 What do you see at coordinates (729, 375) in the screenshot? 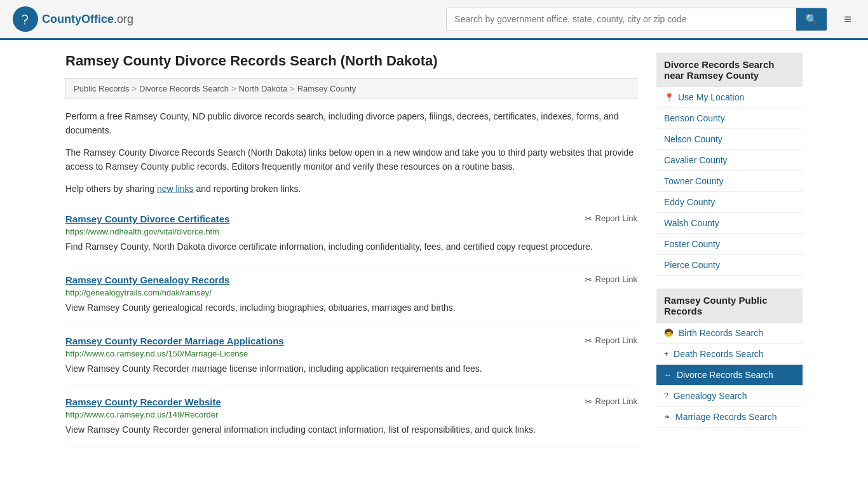
I see `public-records-item: ↔ Divorce Records Search` at bounding box center [729, 375].